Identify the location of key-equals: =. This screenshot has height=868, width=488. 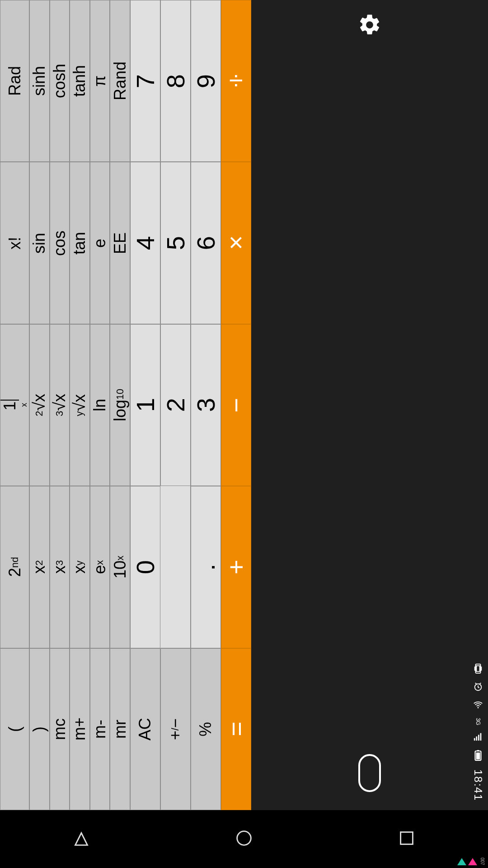
(236, 729).